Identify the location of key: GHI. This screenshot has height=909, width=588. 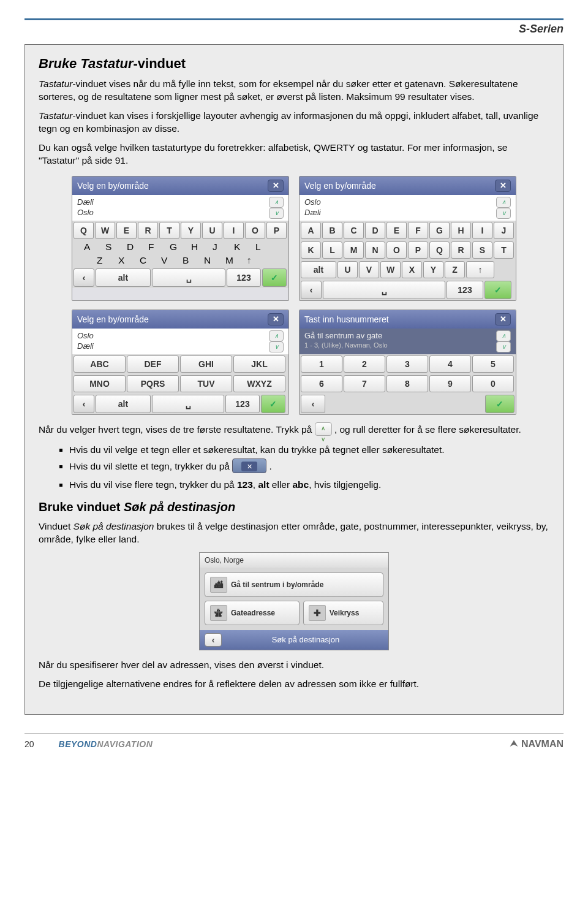
(206, 364).